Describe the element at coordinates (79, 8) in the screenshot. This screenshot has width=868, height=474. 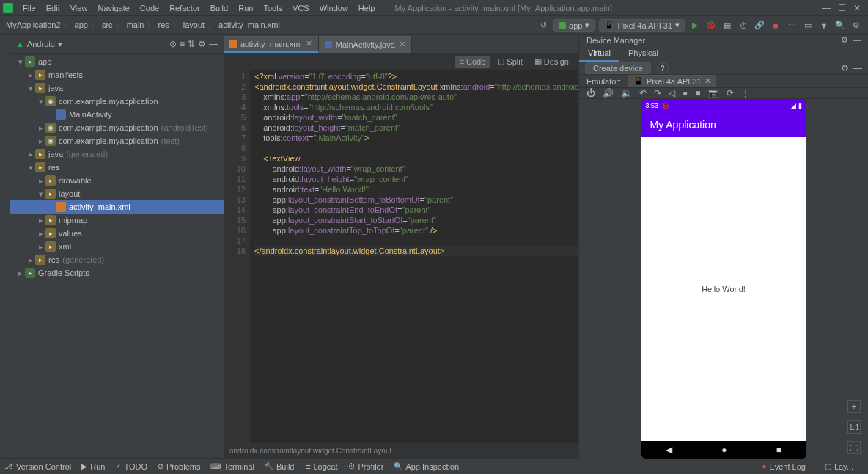
I see `menu-view: View` at that location.